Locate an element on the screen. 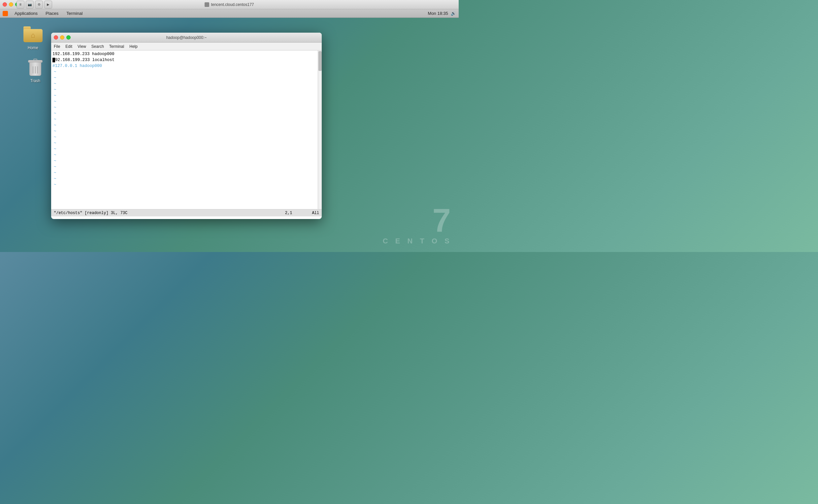  terminal-content: 192.168.199.233 hadoop000 92.168.199.233… is located at coordinates (186, 130).